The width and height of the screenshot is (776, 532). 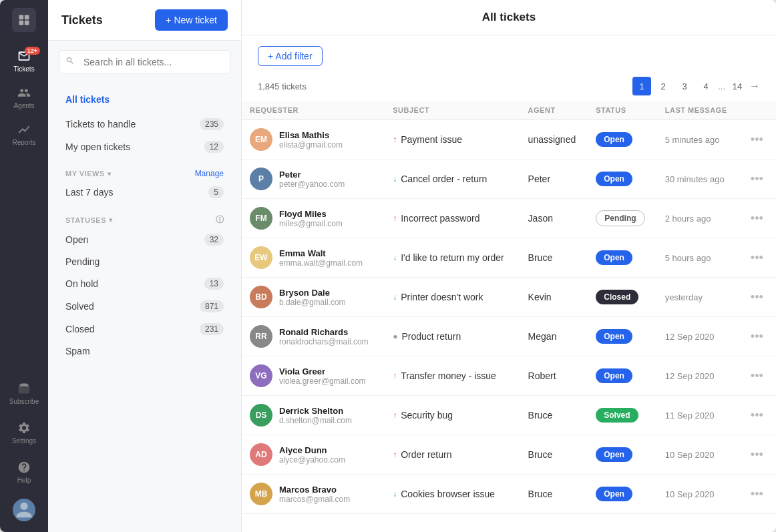 I want to click on status-onhold-item: On hold 13, so click(x=144, y=284).